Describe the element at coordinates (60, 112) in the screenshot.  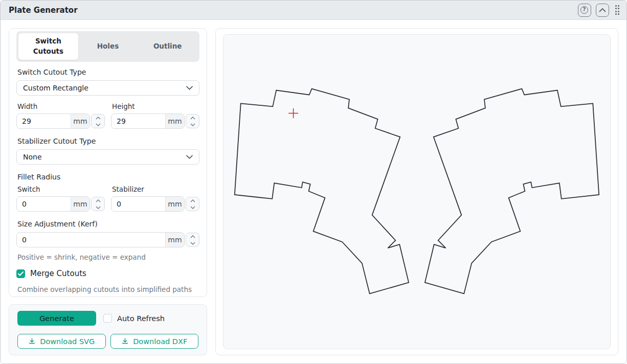
I see `width-field: Width mm` at that location.